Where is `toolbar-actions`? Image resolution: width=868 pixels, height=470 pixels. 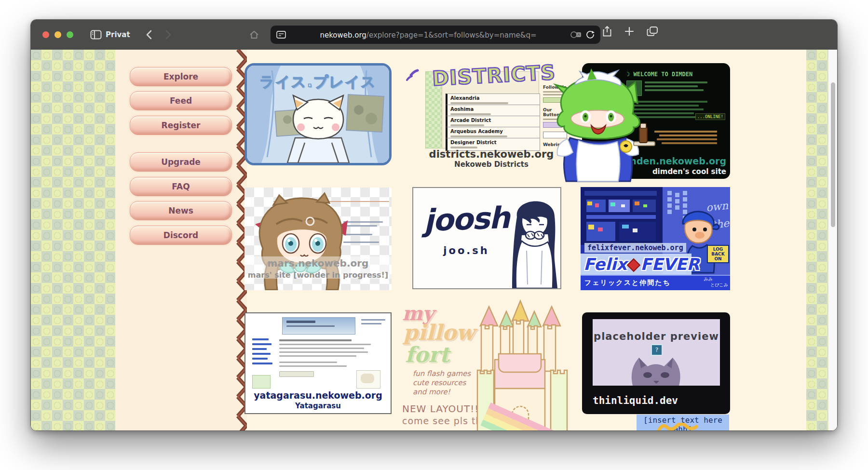
toolbar-actions is located at coordinates (630, 31).